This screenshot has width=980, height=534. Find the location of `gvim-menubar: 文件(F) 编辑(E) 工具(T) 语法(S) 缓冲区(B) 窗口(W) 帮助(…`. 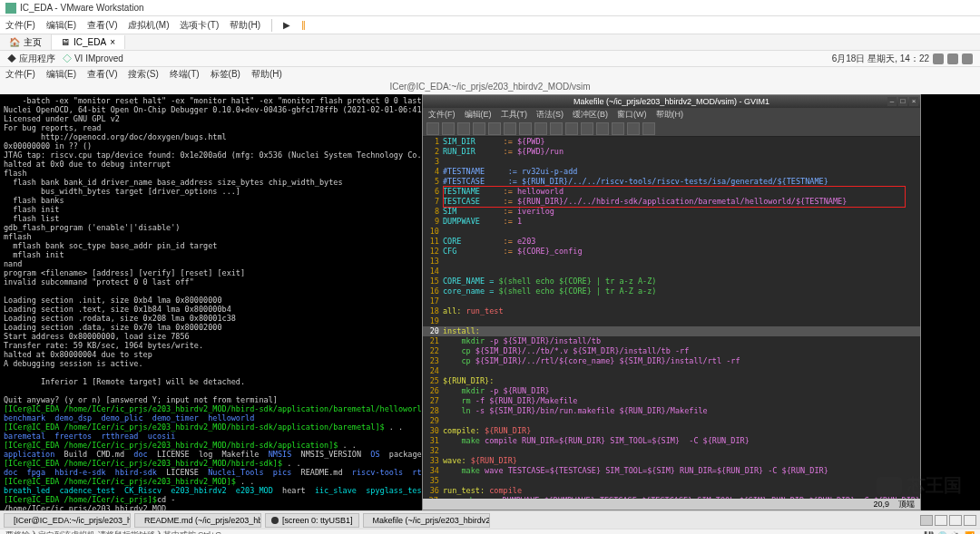

gvim-menubar: 文件(F) 编辑(E) 工具(T) 语法(S) 缓冲区(B) 窗口(W) 帮助(… is located at coordinates (671, 114).